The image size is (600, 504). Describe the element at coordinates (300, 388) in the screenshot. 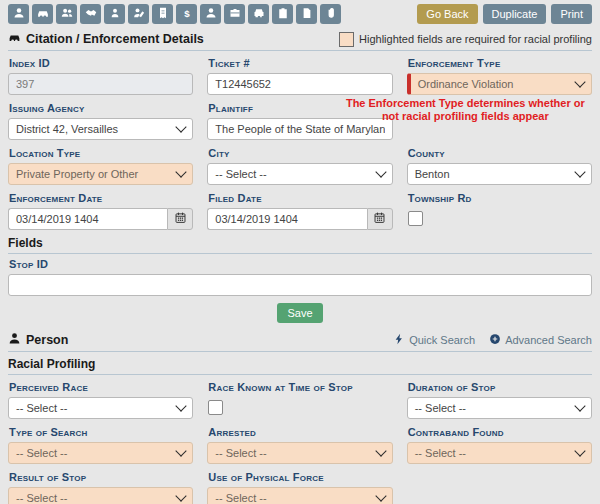

I see `race-known-label: Race Known at Time of Stop` at that location.